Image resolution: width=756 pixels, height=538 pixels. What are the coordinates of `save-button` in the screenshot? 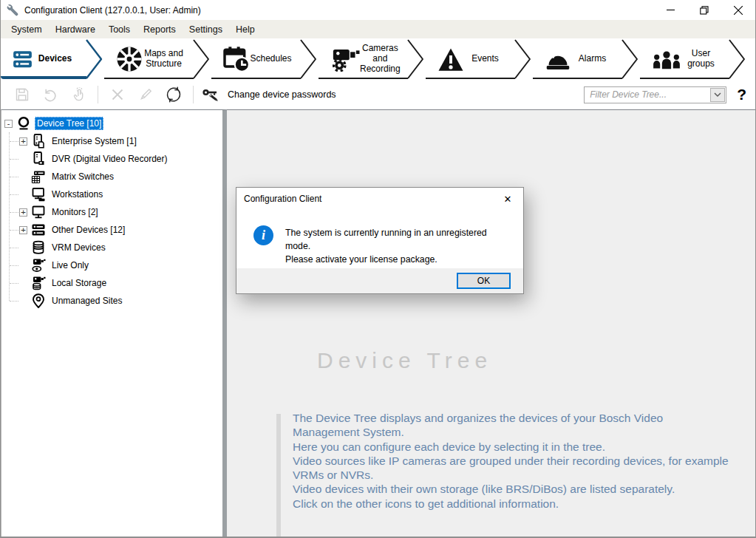 It's located at (22, 95).